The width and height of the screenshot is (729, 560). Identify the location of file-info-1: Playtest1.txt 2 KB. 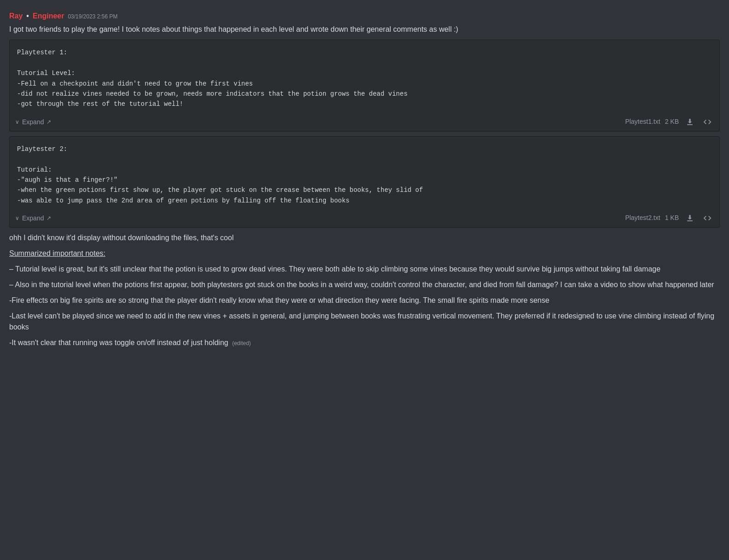
(669, 122).